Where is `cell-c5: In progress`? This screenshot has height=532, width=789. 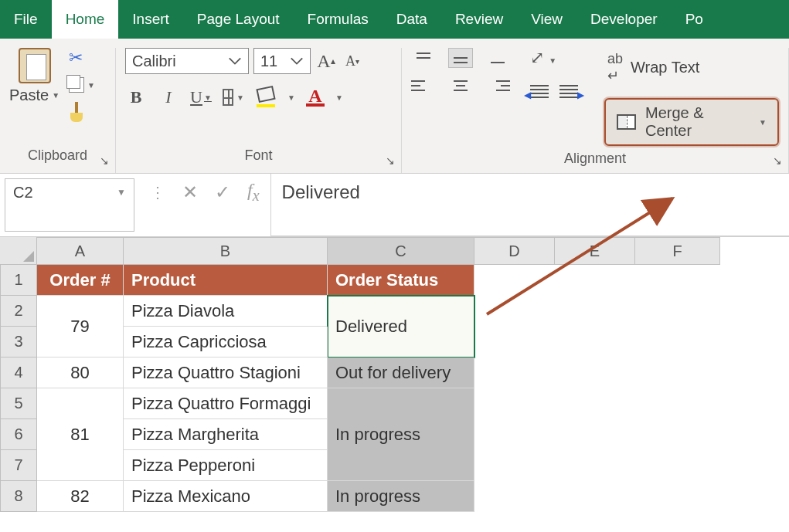 cell-c5: In progress is located at coordinates (401, 435).